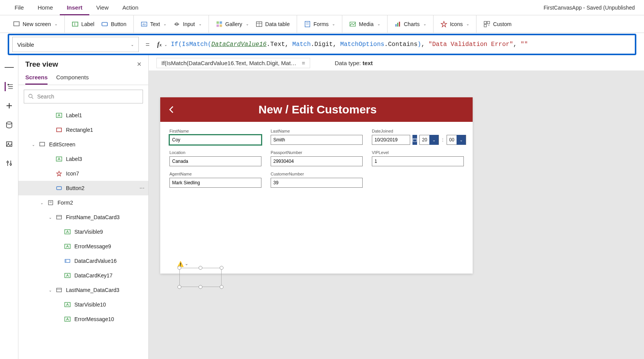 The image size is (644, 359). Describe the element at coordinates (84, 174) in the screenshot. I see `tree-node-icon7: Icon7` at that location.